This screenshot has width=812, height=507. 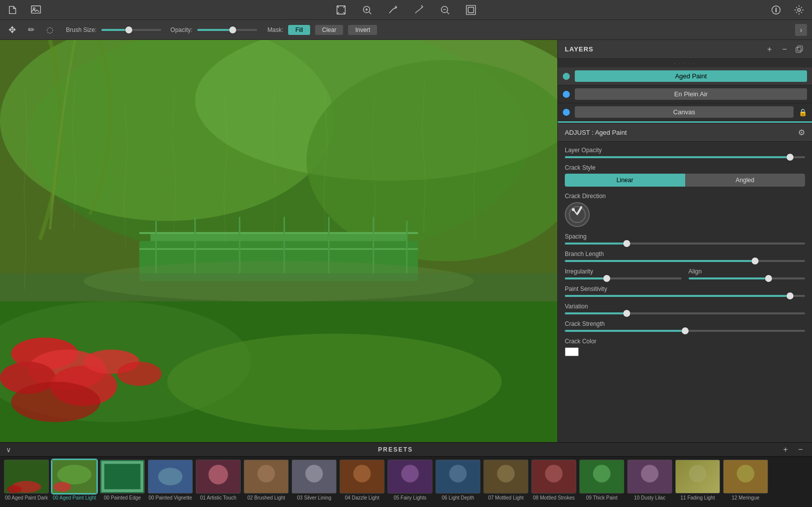 What do you see at coordinates (314, 480) in the screenshot?
I see `preset-silver-lining: 03 Silver Lining` at bounding box center [314, 480].